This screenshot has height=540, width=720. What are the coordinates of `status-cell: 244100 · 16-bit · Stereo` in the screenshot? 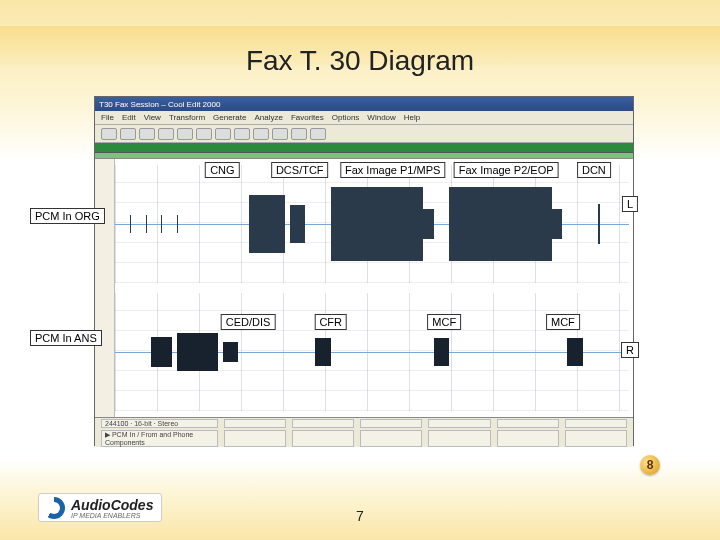 It's located at (160, 424).